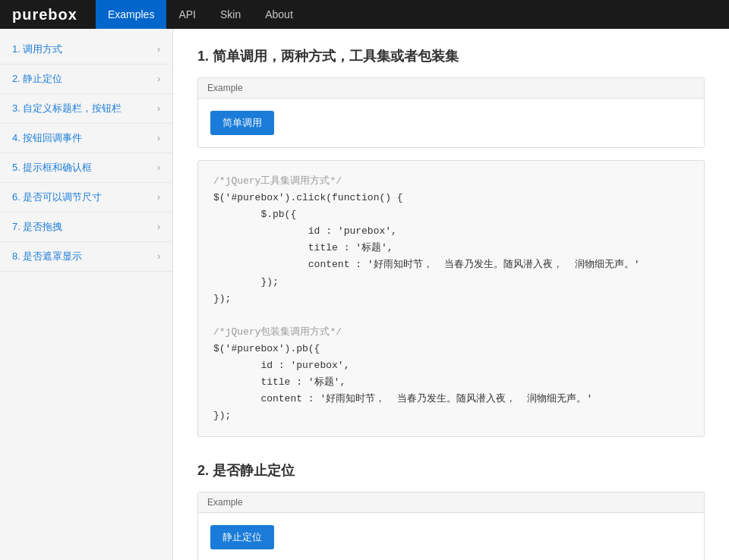 This screenshot has height=560, width=729. What do you see at coordinates (451, 502) in the screenshot?
I see `example-label-2: Example` at bounding box center [451, 502].